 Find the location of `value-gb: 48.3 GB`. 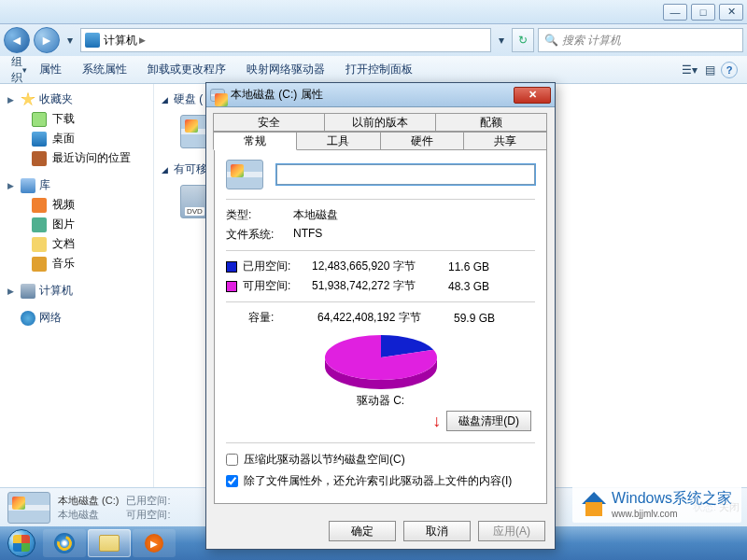

value-gb: 48.3 GB is located at coordinates (469, 287).